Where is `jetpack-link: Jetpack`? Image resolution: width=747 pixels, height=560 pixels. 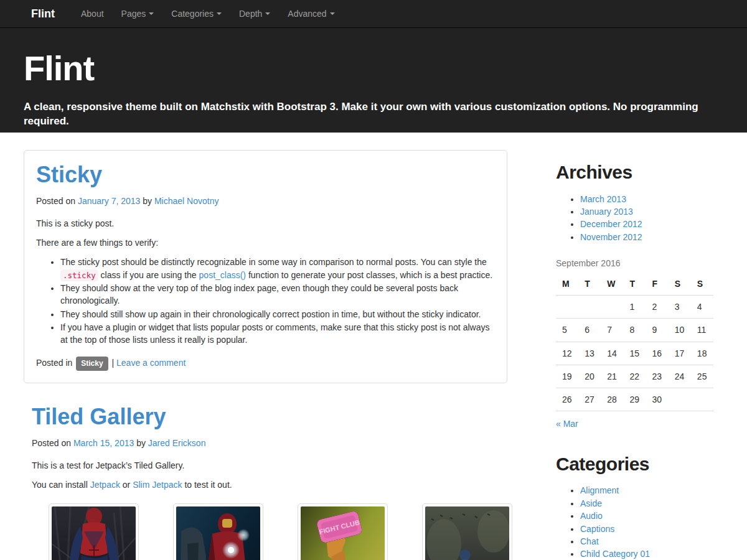
jetpack-link: Jetpack is located at coordinates (105, 485).